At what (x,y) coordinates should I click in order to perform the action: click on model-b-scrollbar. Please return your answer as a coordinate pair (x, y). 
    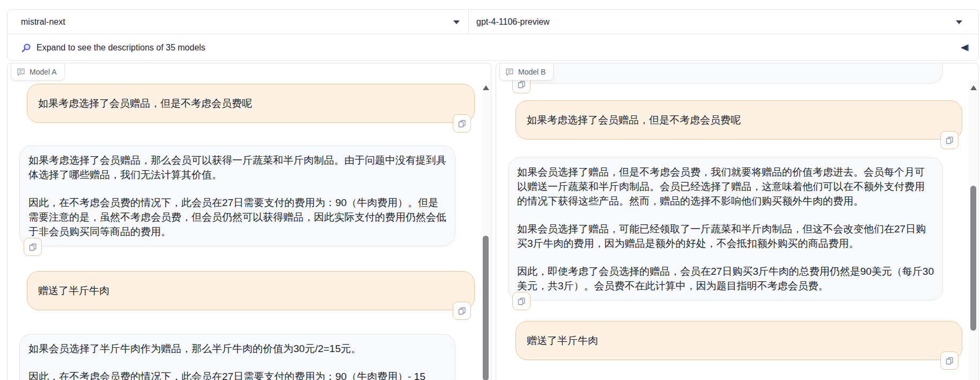
    Looking at the image, I should click on (974, 231).